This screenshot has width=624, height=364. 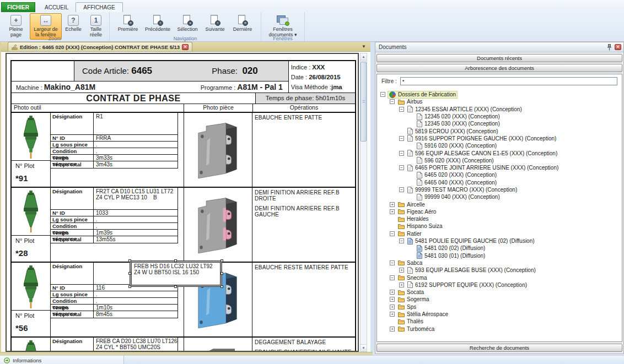 I want to click on tree-item: Hispano Suiza, so click(x=500, y=226).